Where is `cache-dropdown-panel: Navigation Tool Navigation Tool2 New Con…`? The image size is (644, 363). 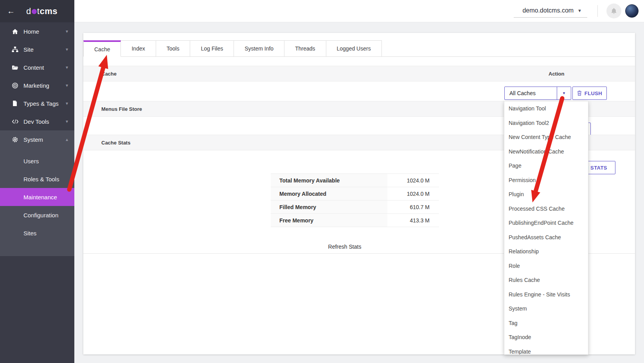 cache-dropdown-panel: Navigation Tool Navigation Tool2 New Con… is located at coordinates (546, 228).